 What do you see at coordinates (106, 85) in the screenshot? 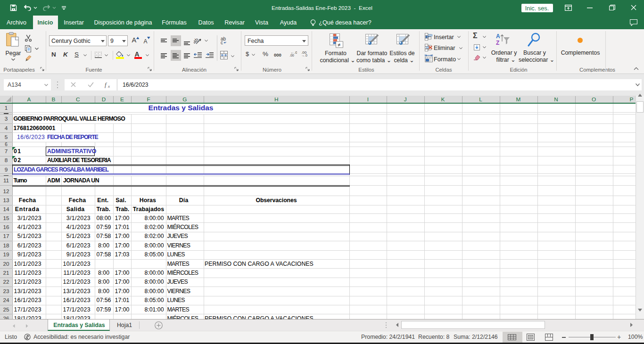
I see `svg-text: f` at bounding box center [106, 85].